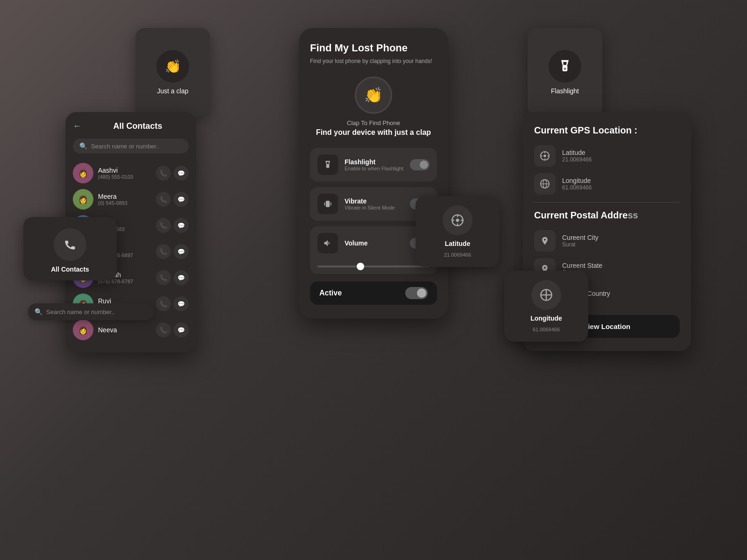  What do you see at coordinates (331, 293) in the screenshot?
I see `active-label: Active` at bounding box center [331, 293].